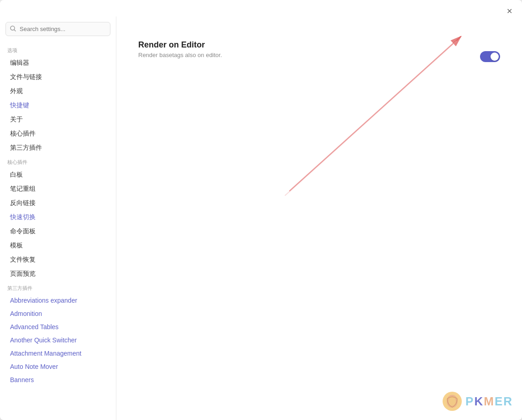 The width and height of the screenshot is (522, 420). I want to click on title-bar: ✕, so click(261, 8).